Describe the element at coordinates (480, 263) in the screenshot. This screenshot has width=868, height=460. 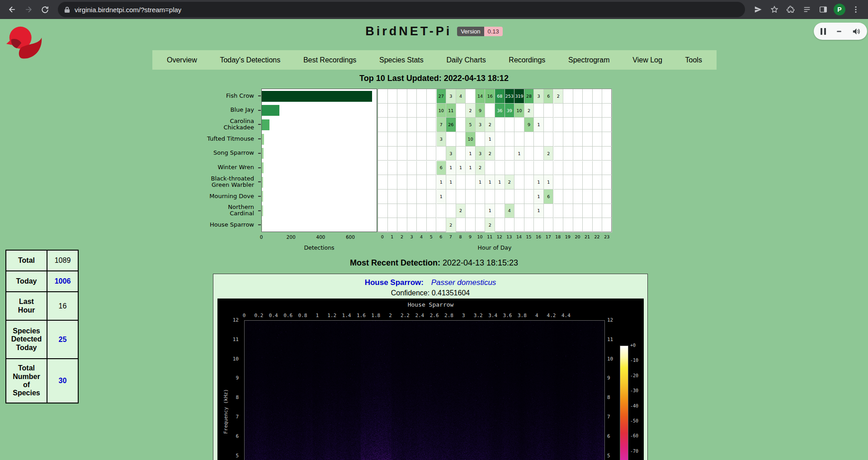
I see `recent-value: 2022-04-13 18:15:23` at that location.